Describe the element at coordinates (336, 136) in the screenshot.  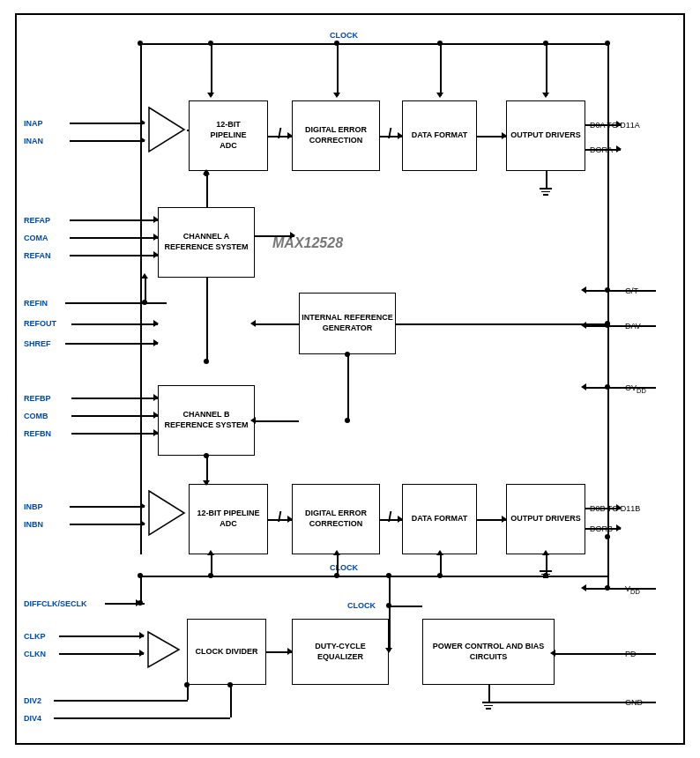
I see `dec-a-label: DIGITAL ERROR CORRECTION` at that location.